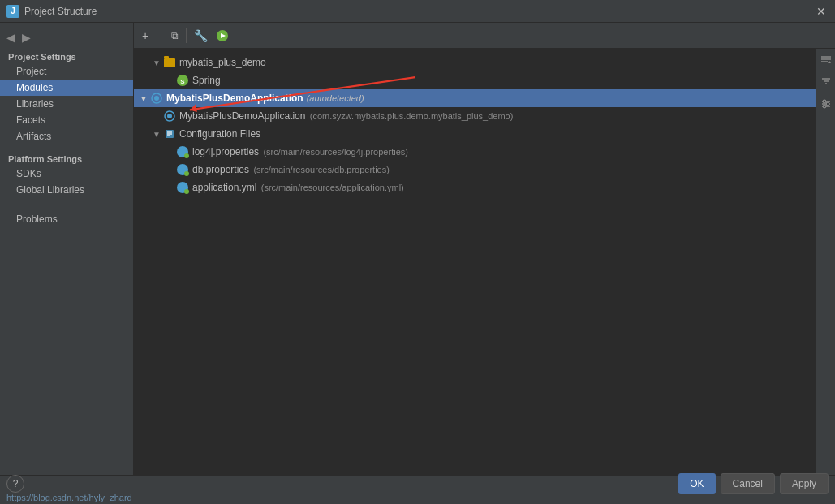  I want to click on spring-label: Spring, so click(206, 80).